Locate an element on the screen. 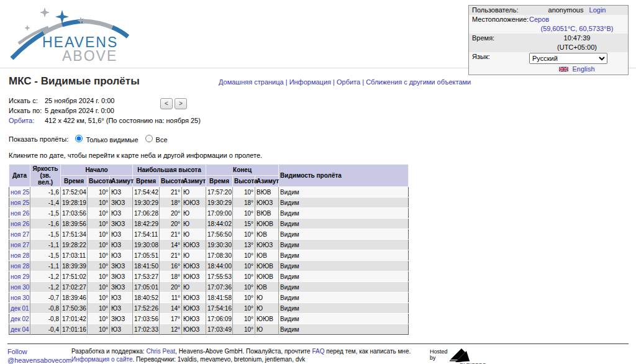 The height and width of the screenshot is (364, 636). col-header-end-alt: Высота is located at coordinates (244, 181).